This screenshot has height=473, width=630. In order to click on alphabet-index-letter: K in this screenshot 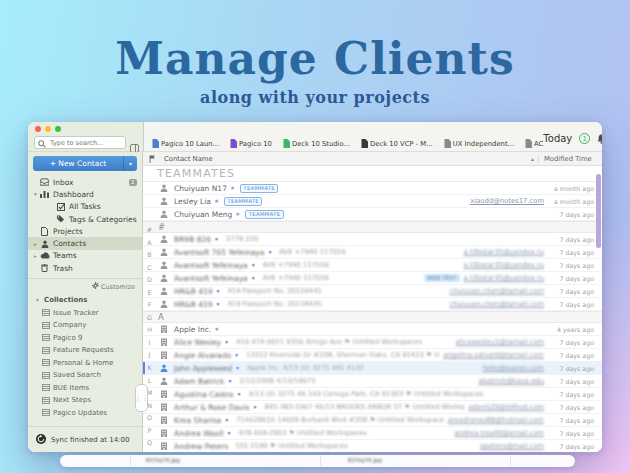, I will do `click(150, 368)`.